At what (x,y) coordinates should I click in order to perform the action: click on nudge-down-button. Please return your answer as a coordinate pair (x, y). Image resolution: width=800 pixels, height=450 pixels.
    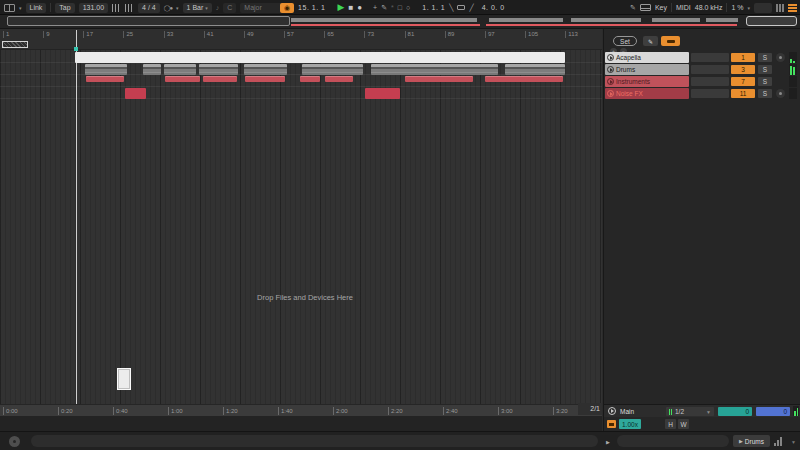
    Looking at the image, I should click on (116, 8).